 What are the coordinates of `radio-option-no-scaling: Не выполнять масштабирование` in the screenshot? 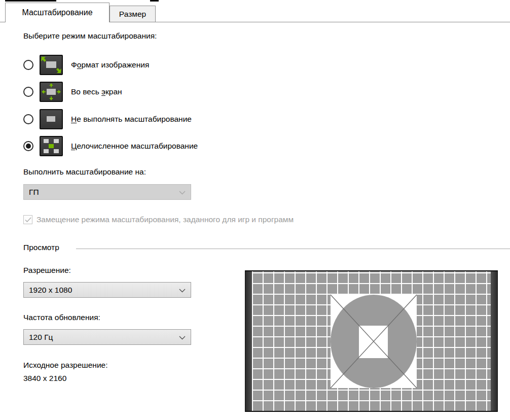 It's located at (107, 119).